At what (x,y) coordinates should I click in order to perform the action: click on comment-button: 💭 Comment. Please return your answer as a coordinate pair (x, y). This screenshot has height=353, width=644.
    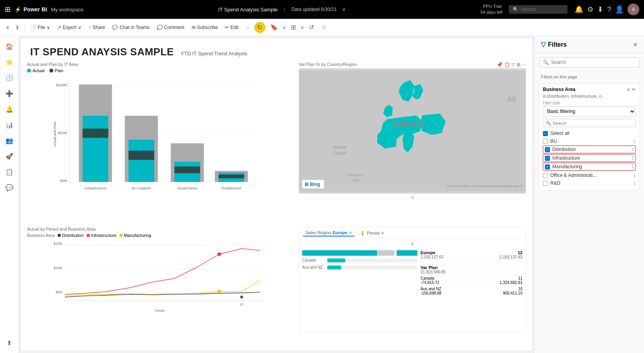
    Looking at the image, I should click on (171, 27).